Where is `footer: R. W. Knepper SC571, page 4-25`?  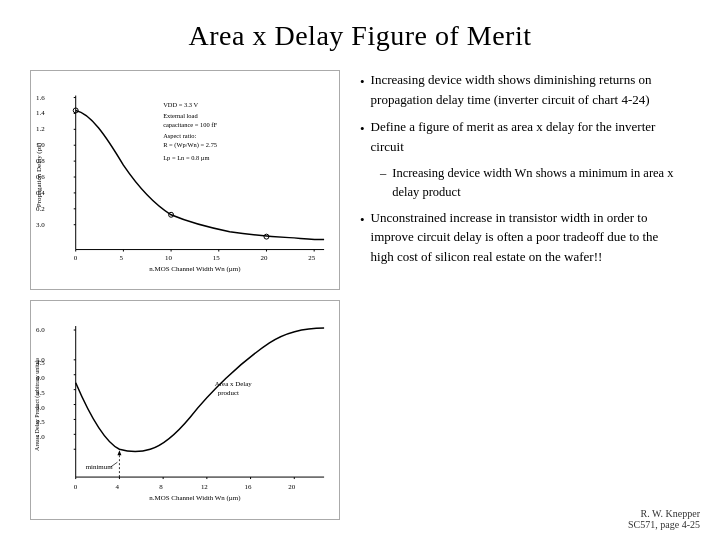 footer: R. W. Knepper SC571, page 4-25 is located at coordinates (664, 519).